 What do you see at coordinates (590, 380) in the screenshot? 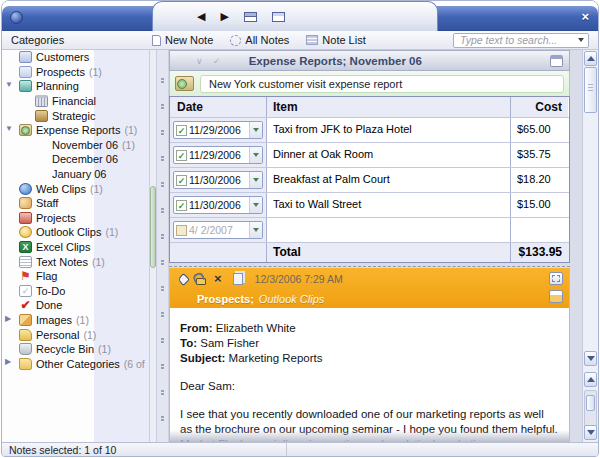
I see `previous-note-button` at bounding box center [590, 380].